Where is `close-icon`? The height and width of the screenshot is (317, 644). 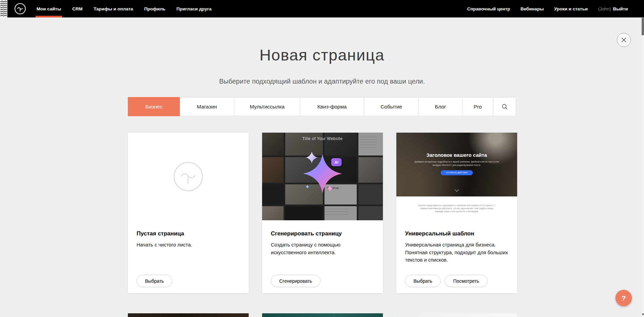
close-icon is located at coordinates (624, 40).